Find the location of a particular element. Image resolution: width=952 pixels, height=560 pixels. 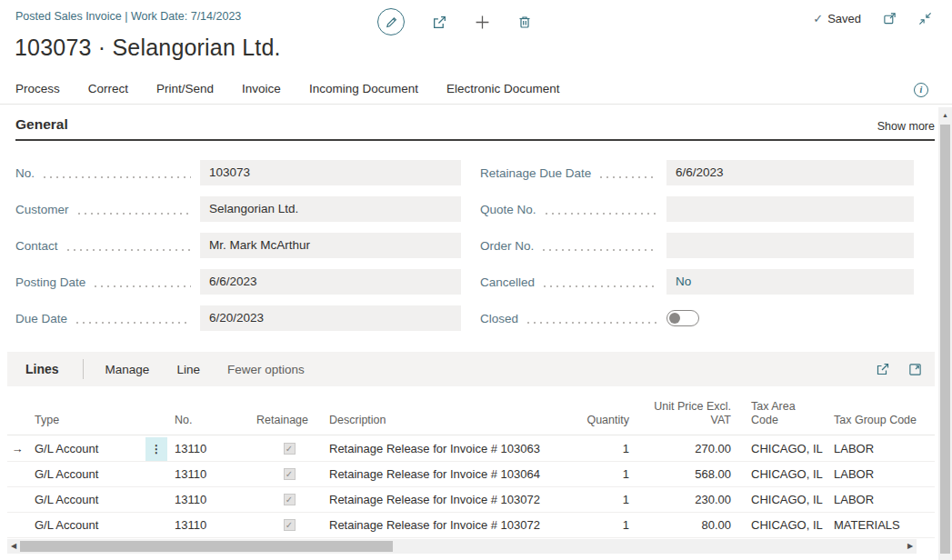

tab-manage: Manage is located at coordinates (127, 369).